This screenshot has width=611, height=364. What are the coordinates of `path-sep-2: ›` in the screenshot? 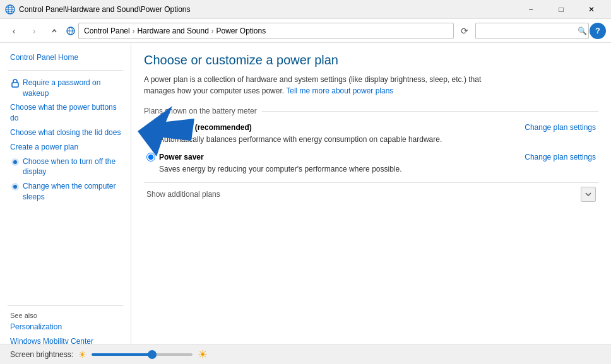 It's located at (213, 31).